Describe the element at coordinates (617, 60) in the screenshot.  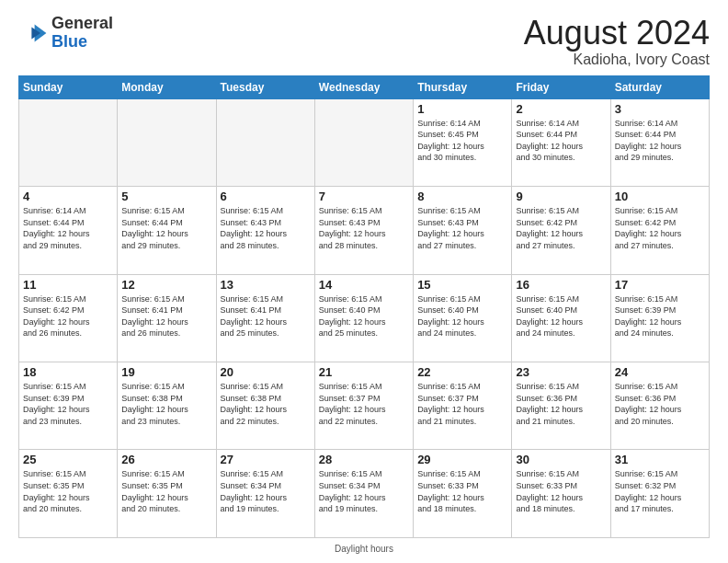
I see `location-title: Kadioha, Ivory Coast` at that location.